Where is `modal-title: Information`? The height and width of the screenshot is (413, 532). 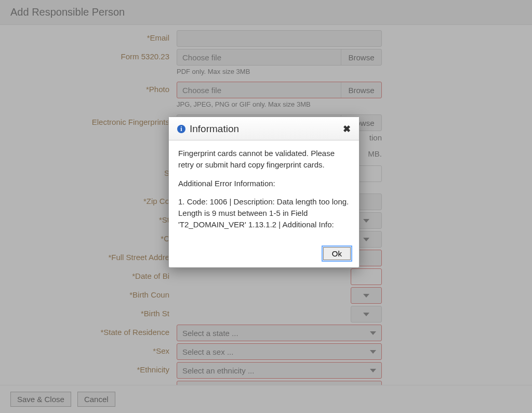
modal-title: Information is located at coordinates (264, 129).